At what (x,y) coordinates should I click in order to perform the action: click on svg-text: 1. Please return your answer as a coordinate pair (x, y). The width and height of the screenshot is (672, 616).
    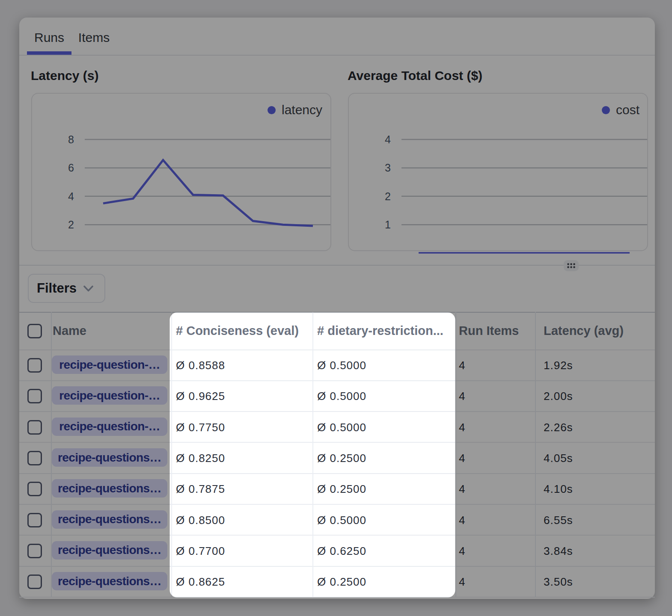
    Looking at the image, I should click on (388, 225).